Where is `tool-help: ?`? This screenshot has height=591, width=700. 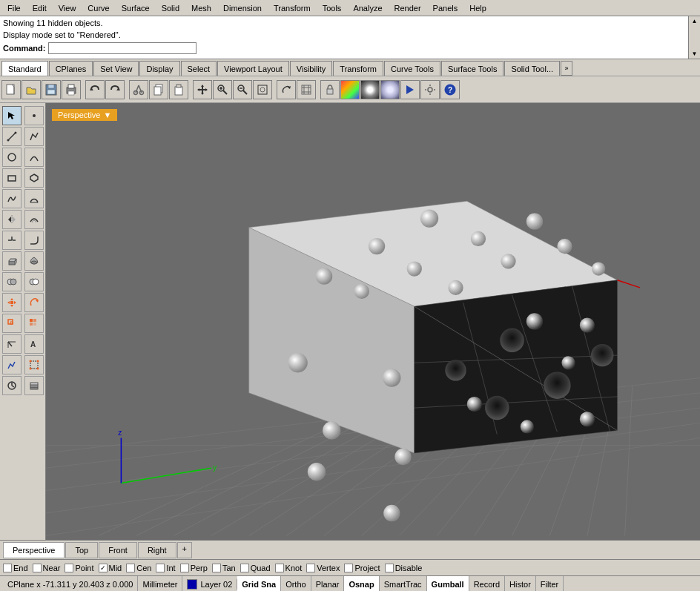 tool-help: ? is located at coordinates (450, 90).